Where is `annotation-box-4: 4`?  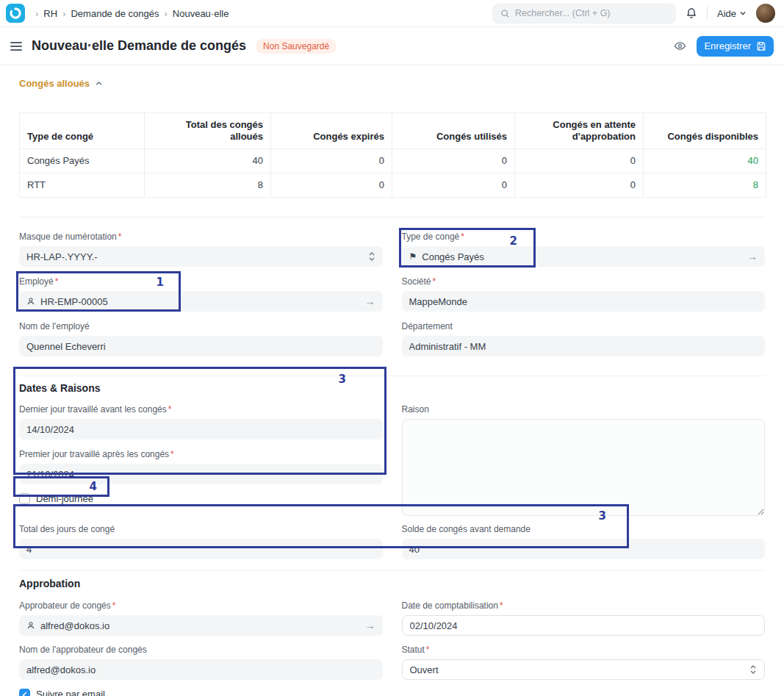 annotation-box-4: 4 is located at coordinates (62, 487).